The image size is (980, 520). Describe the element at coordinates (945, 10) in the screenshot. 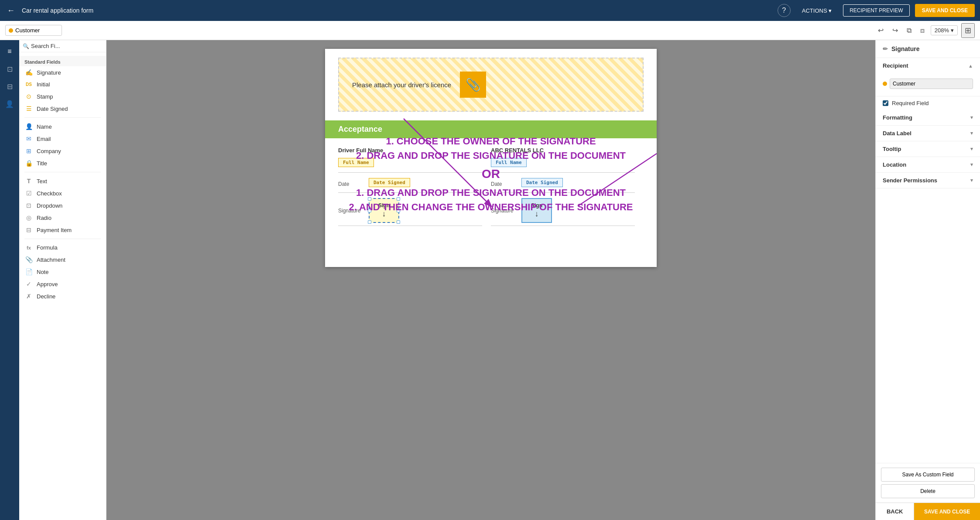

I see `top-save-close-button: SAVE AND CLOSE` at that location.